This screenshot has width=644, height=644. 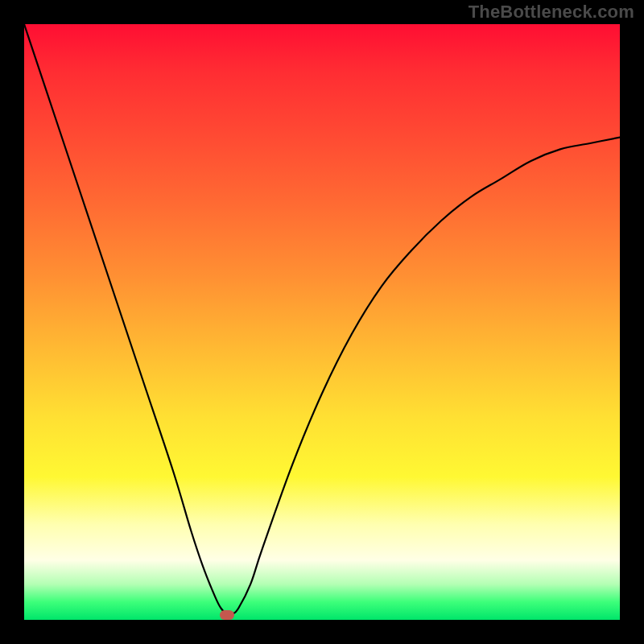 What do you see at coordinates (227, 615) in the screenshot?
I see `optimum-marker` at bounding box center [227, 615].